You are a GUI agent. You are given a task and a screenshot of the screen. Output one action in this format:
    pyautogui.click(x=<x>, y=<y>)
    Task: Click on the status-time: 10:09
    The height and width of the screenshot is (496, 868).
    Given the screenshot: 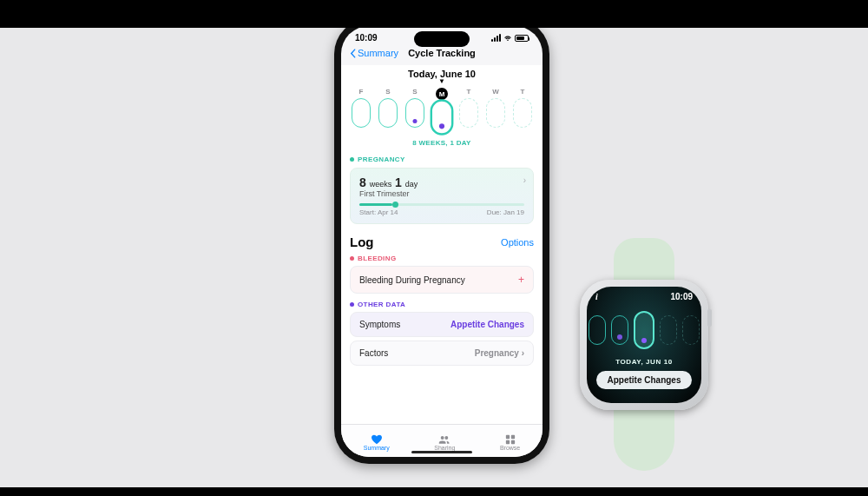 What is the action you would take?
    pyautogui.click(x=366, y=38)
    